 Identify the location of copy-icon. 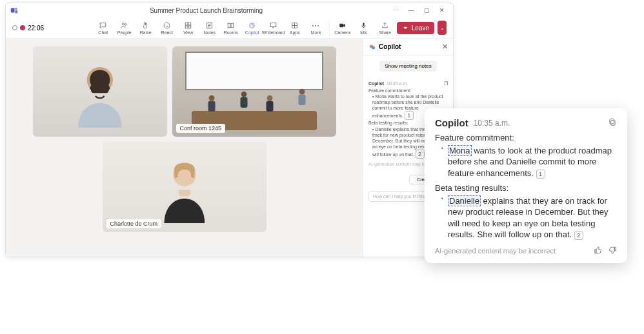
(612, 122).